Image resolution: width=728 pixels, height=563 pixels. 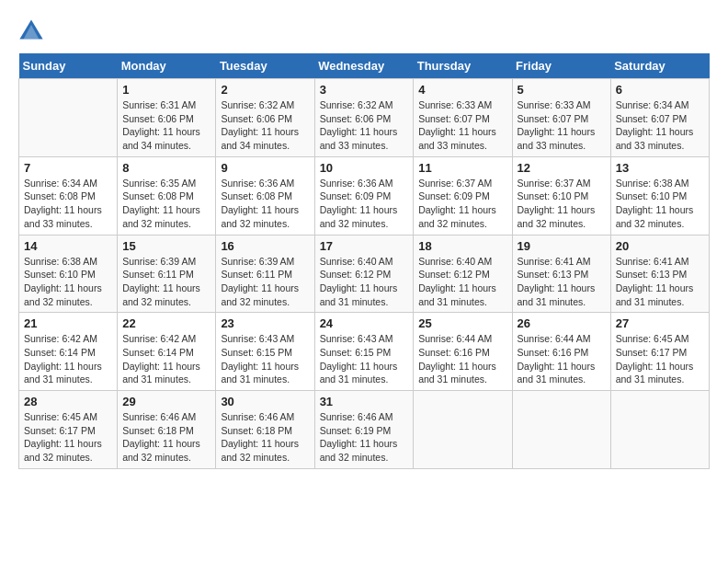 What do you see at coordinates (660, 195) in the screenshot?
I see `calendar-cell: 13Sunrise: 6:38 AMSunset: 6:10 PMDayligh…` at bounding box center [660, 195].